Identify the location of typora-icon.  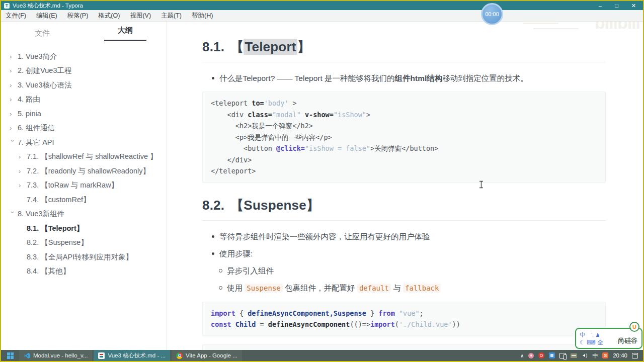
(102, 356).